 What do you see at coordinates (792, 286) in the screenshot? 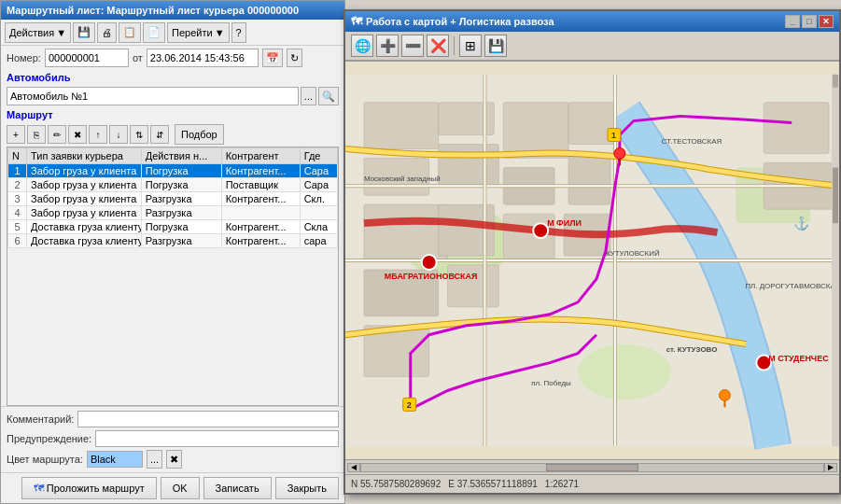
I see `svg-text: ПЛ. ДОРОГУТАВМОВСКАЯ` at bounding box center [792, 286].